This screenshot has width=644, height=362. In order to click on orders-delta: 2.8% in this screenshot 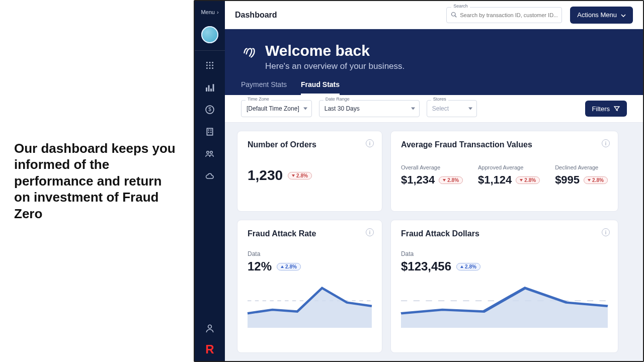, I will do `click(302, 176)`.